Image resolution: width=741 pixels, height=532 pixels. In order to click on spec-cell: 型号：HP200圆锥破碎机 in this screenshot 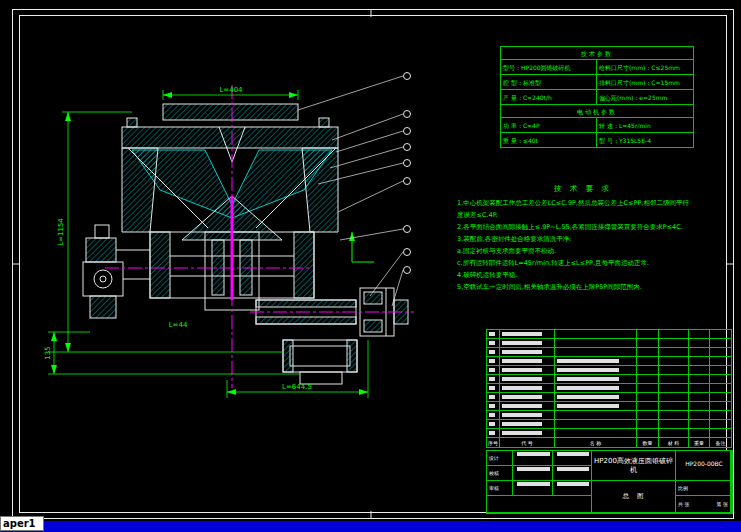, I will do `click(549, 68)`.